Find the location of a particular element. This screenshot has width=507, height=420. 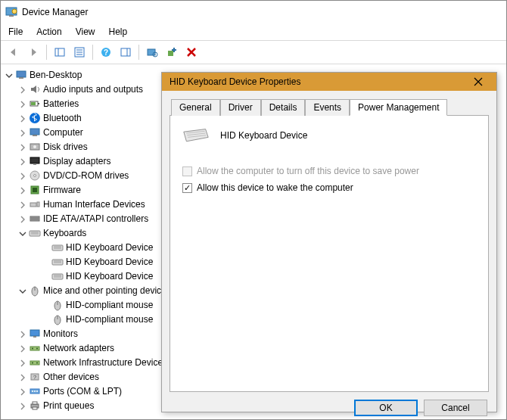

forward-button is located at coordinates (33, 52).